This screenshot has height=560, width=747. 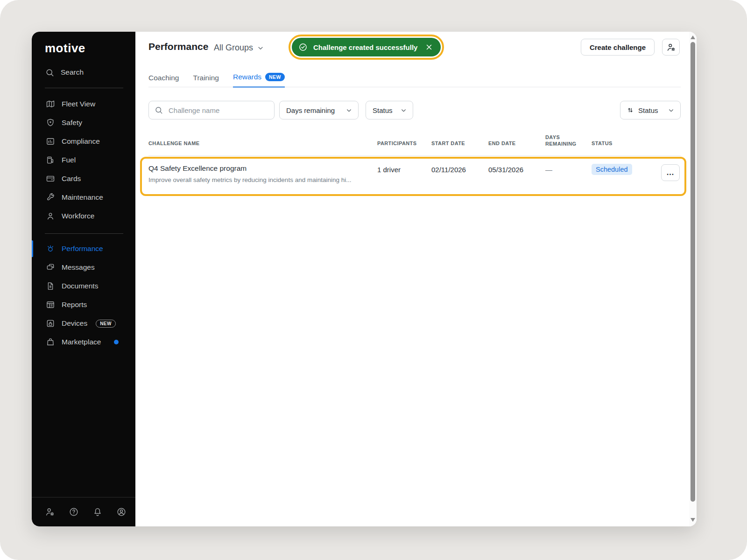 I want to click on help-icon, so click(x=74, y=512).